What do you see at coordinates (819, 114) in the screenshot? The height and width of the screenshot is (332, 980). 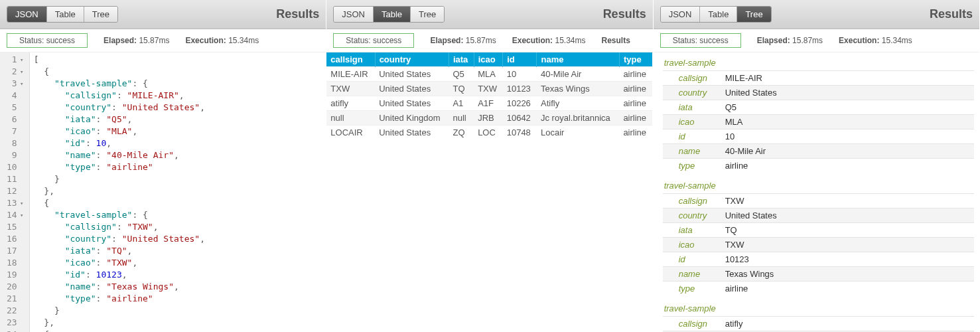 I see `tree-document: travel-samplecallsignMILE-AIRcountryUnit…` at bounding box center [819, 114].